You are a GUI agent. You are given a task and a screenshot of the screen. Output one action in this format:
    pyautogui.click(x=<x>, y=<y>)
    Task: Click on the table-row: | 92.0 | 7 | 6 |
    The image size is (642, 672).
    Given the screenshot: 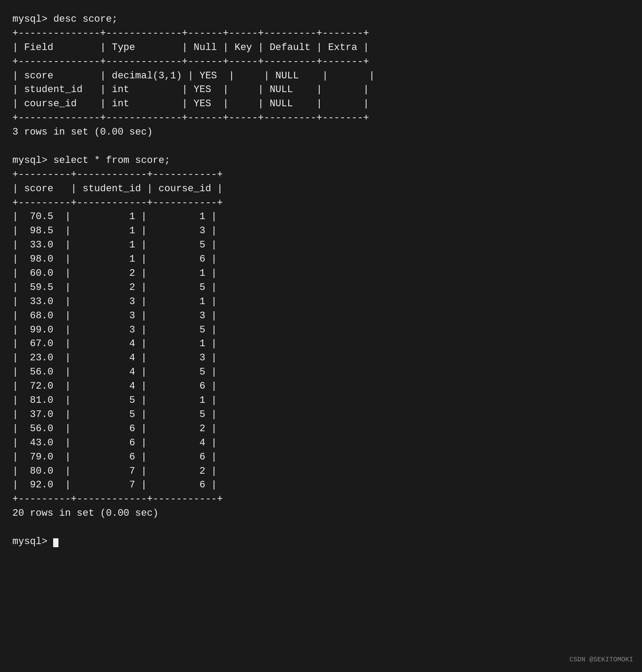 What is the action you would take?
    pyautogui.click(x=321, y=485)
    